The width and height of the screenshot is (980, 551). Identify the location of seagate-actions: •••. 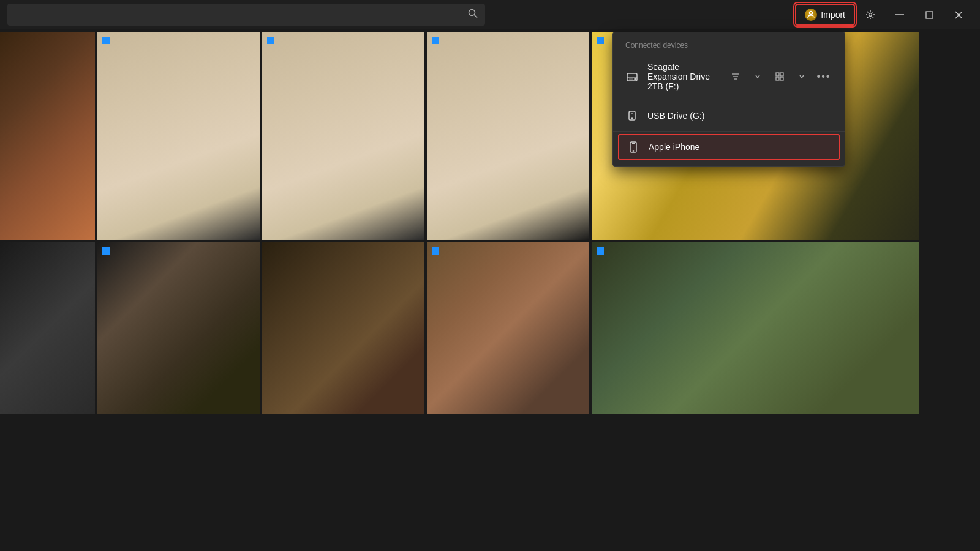
(780, 77).